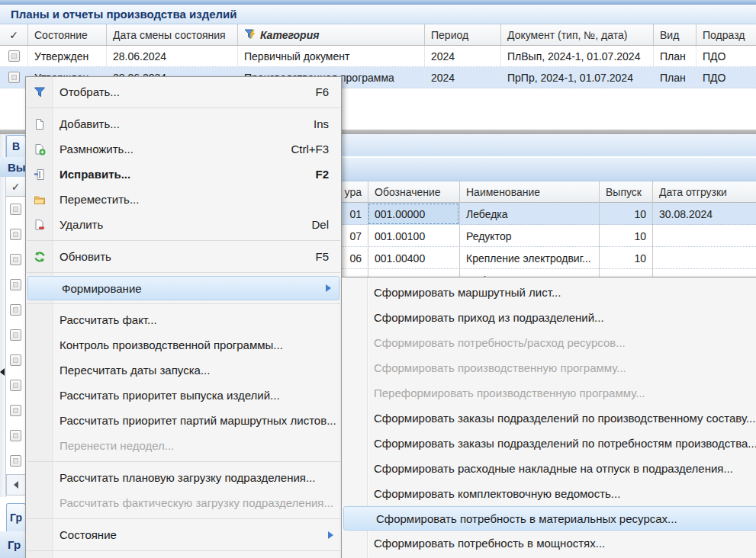 This screenshot has width=756, height=558. I want to click on menu-item-edit: Исправить... F2, so click(183, 174).